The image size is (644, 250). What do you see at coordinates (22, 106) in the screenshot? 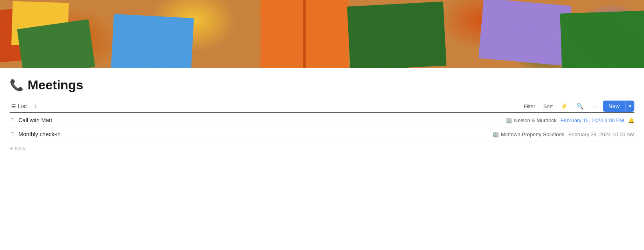
I see `tab-list-label: List` at bounding box center [22, 106].